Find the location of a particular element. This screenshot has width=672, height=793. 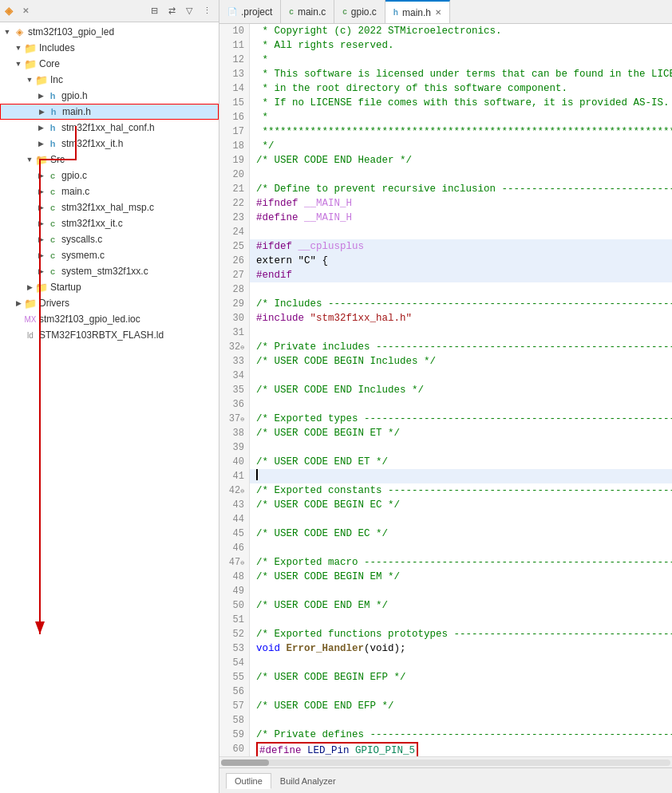

tree-arrow-syscalls_c: ▶ is located at coordinates (41, 239).